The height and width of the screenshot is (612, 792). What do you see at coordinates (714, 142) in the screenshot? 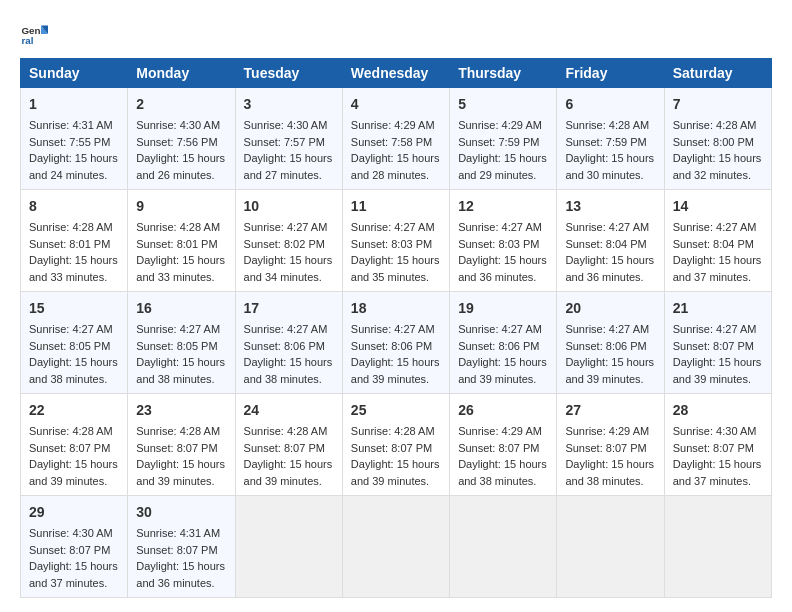
I see `sunset-text: Sunset: 8:00 PM` at bounding box center [714, 142].